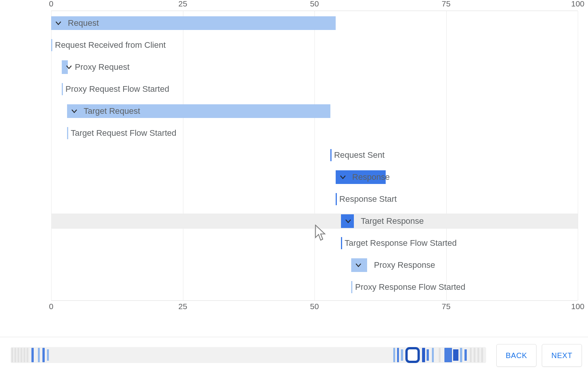 The image size is (588, 374). I want to click on event-label: Request Received from Client, so click(110, 45).